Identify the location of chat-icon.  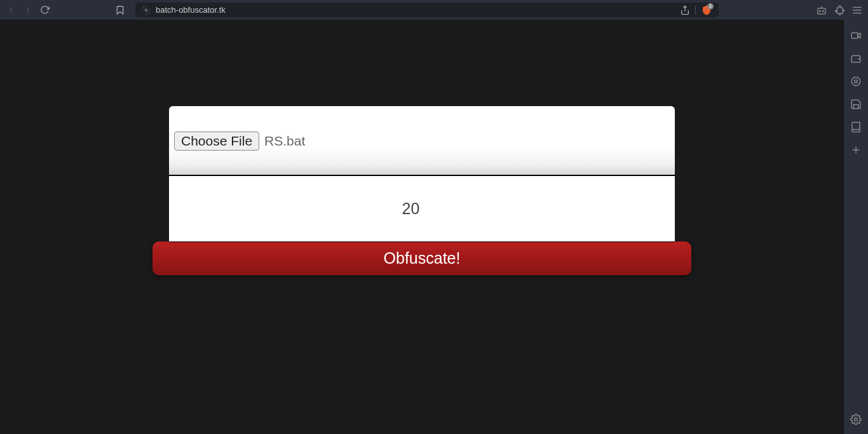
(856, 81).